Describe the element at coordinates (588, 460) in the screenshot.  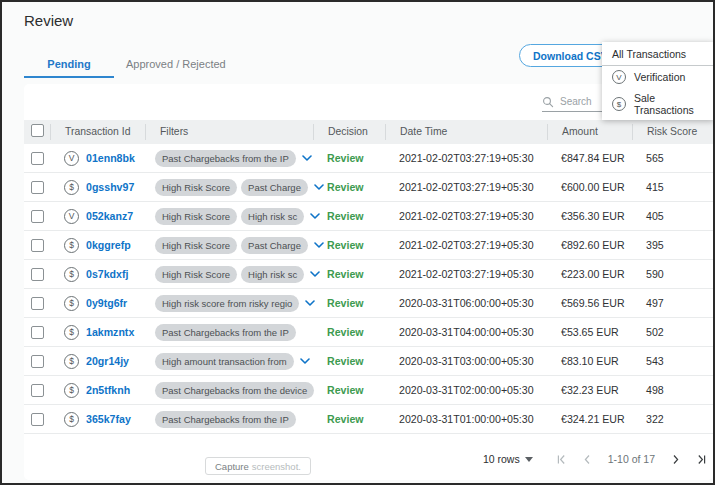
I see `previous-page-icon` at that location.